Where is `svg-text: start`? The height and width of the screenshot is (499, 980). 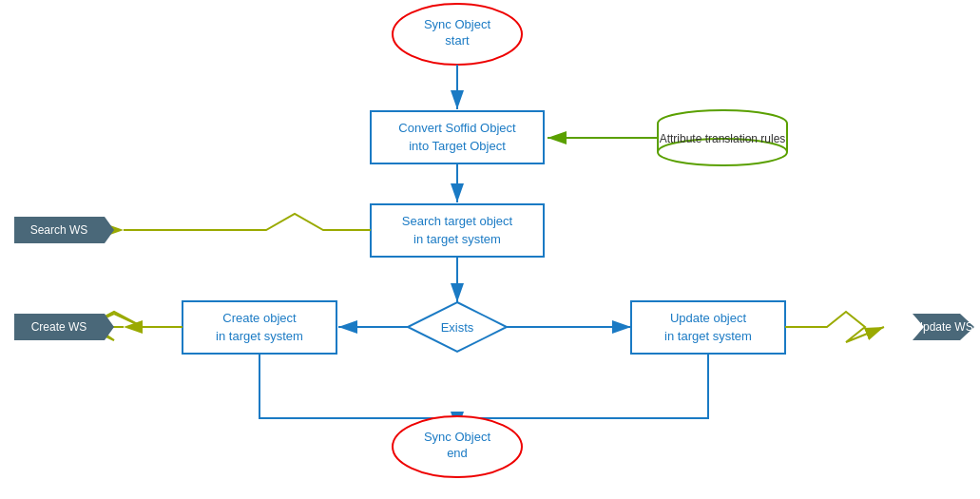
svg-text: start is located at coordinates (457, 40).